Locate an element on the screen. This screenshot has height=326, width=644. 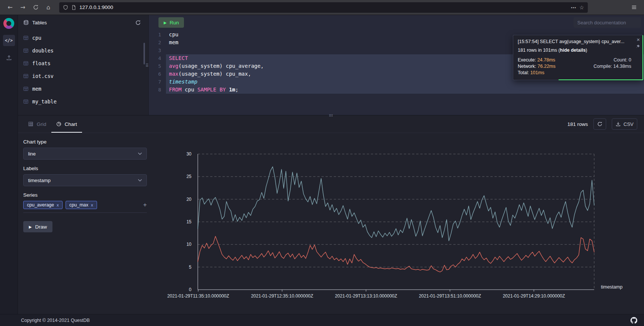
footer: Copyright © 2014-2021 QuestDB is located at coordinates (322, 320).